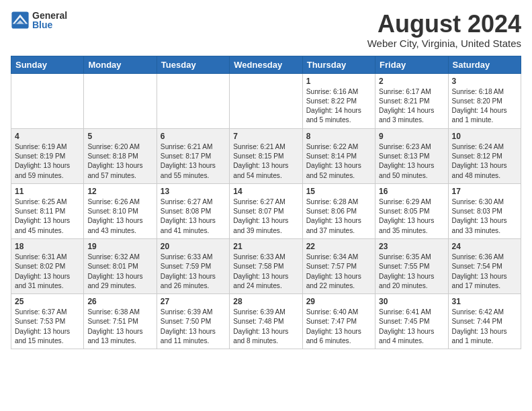  Describe the element at coordinates (484, 101) in the screenshot. I see `calendar-cell: 3Sunrise: 6:18 AM Sunset: 8:20 PM Daylig…` at that location.